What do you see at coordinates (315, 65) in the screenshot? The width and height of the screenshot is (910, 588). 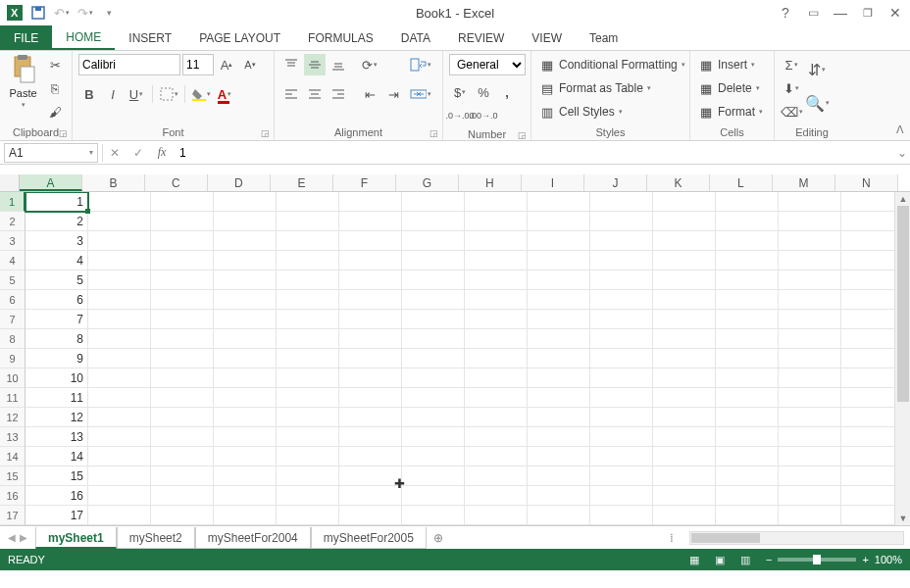 I see `align-middle-icon` at bounding box center [315, 65].